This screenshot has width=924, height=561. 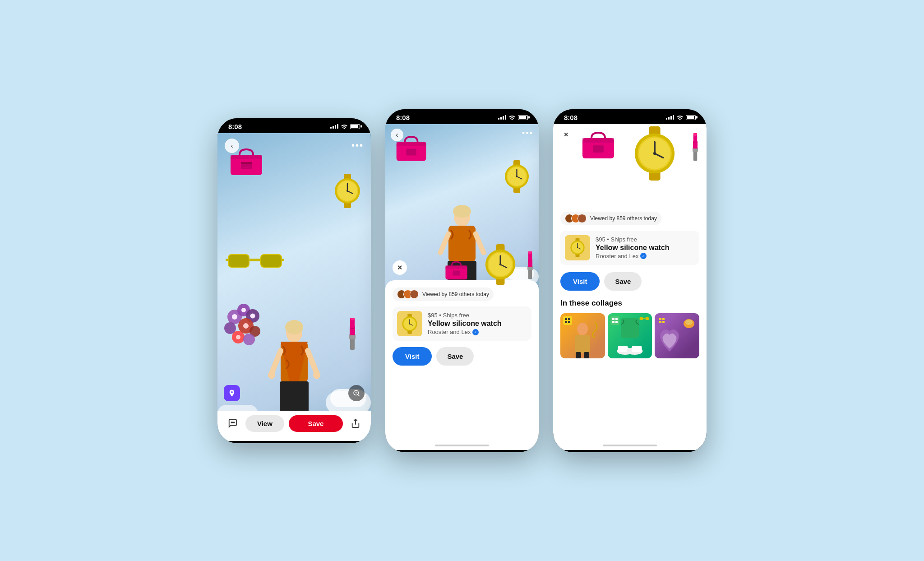 What do you see at coordinates (630, 248) in the screenshot?
I see `product-card-3: $95 • Ships free Yellow silicone watch R…` at bounding box center [630, 248].